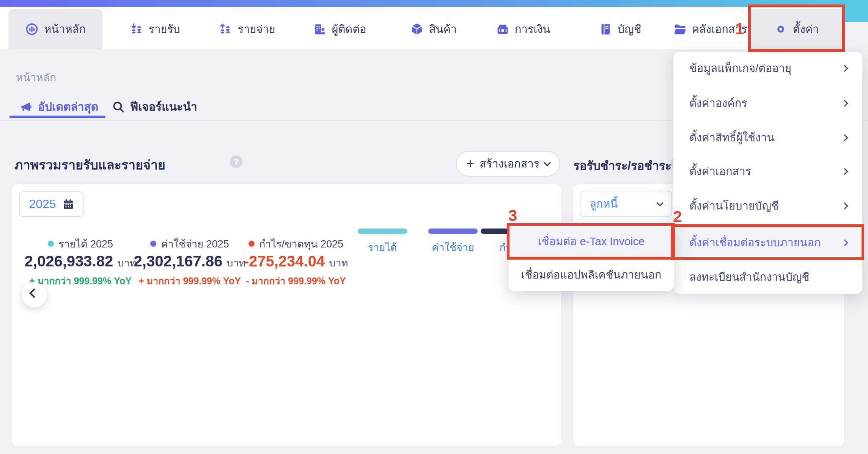  I want to click on submenu-item-label: เชื่อมต่อ e-Tax Invoice, so click(591, 241).